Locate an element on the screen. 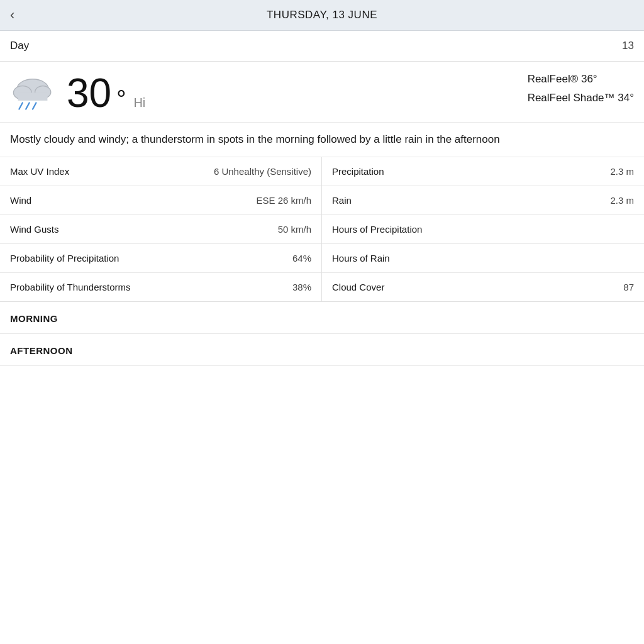 This screenshot has width=644, height=644. temp-type: Hi is located at coordinates (140, 103).